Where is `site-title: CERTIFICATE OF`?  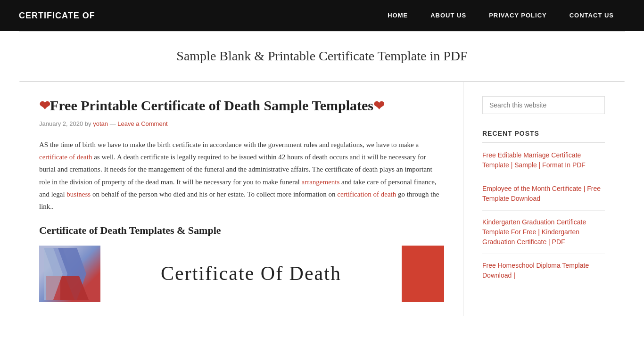 site-title: CERTIFICATE OF is located at coordinates (57, 16).